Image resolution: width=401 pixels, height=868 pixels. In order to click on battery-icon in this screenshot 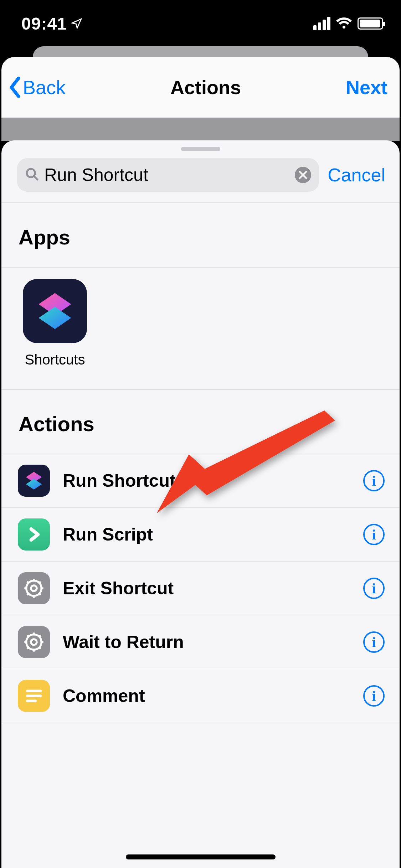, I will do `click(370, 24)`.